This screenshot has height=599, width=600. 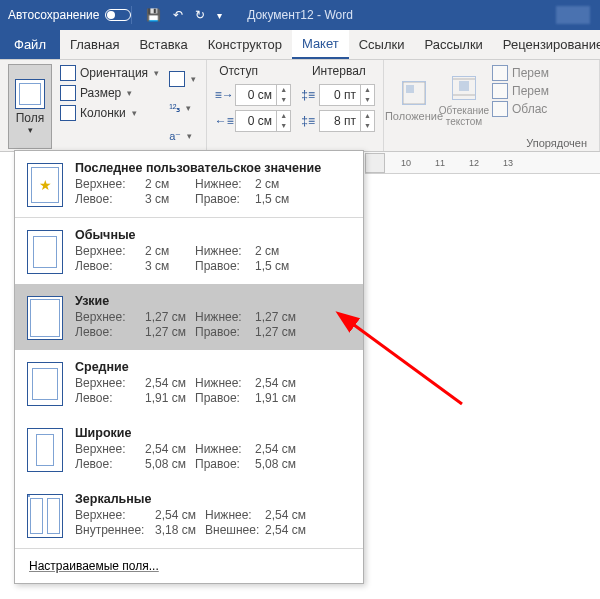 What do you see at coordinates (30, 94) in the screenshot?
I see `margins-icon` at bounding box center [30, 94].